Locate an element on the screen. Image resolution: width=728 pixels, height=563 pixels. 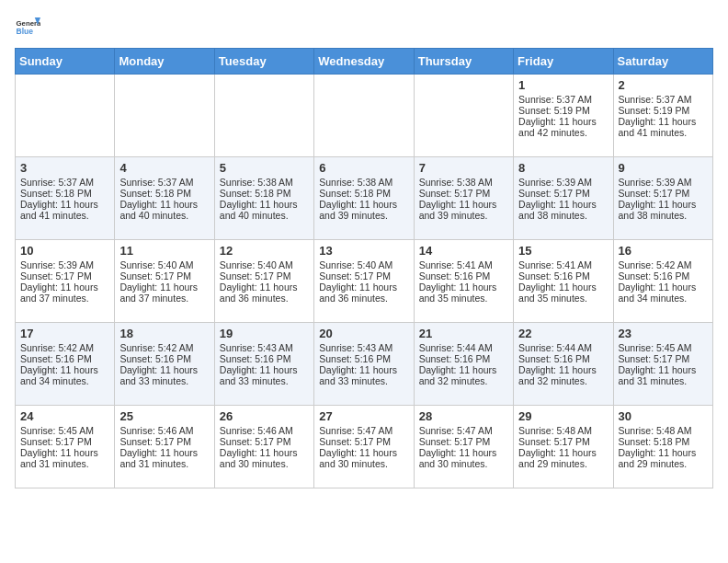
day-number: 13 is located at coordinates (364, 250).